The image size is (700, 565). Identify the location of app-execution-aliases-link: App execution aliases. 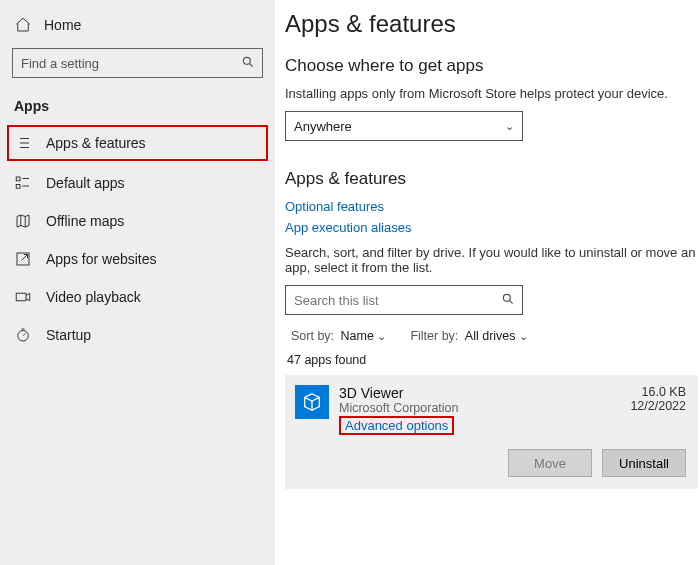
(492, 228).